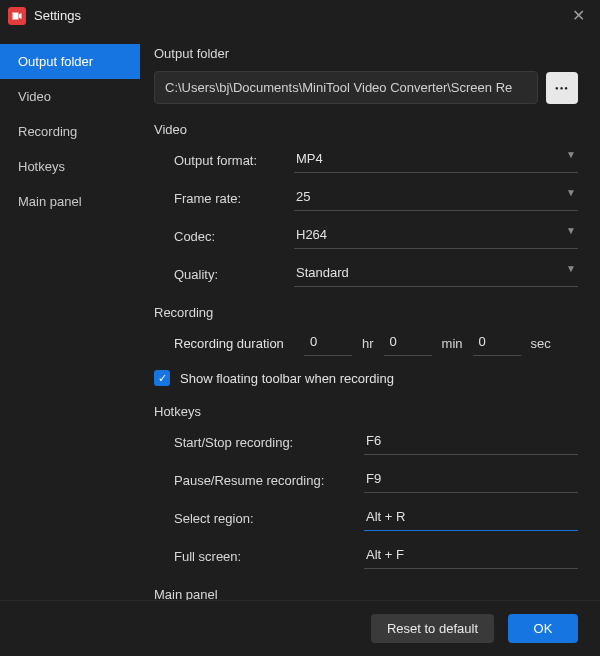  I want to click on input-hk-pause-resume, so click(471, 480).